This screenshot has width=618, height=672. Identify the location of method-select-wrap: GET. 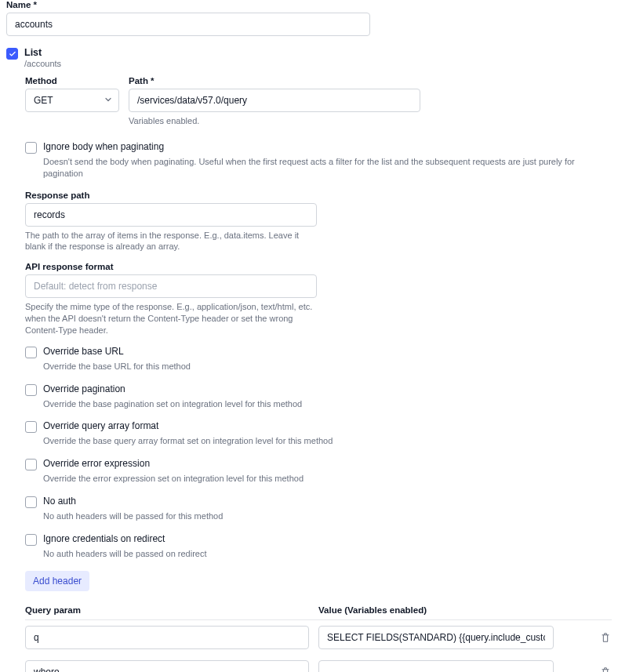
(72, 100).